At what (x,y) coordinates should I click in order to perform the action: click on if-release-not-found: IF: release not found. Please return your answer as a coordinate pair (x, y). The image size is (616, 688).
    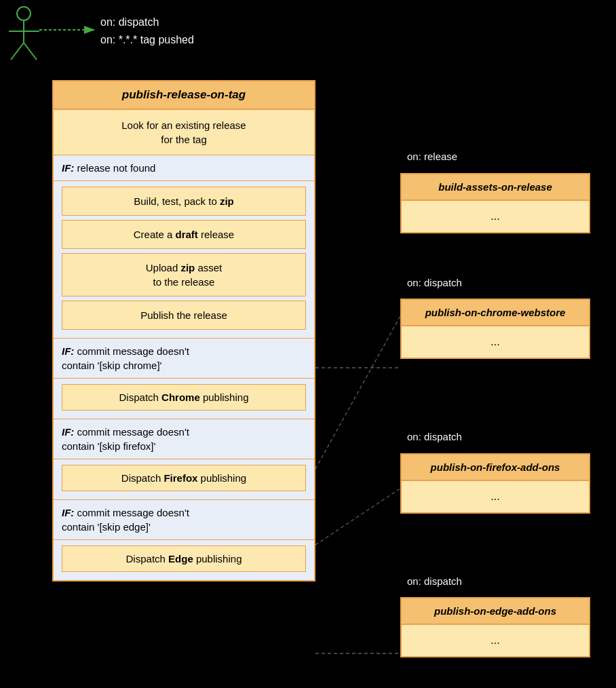
    Looking at the image, I should click on (184, 168).